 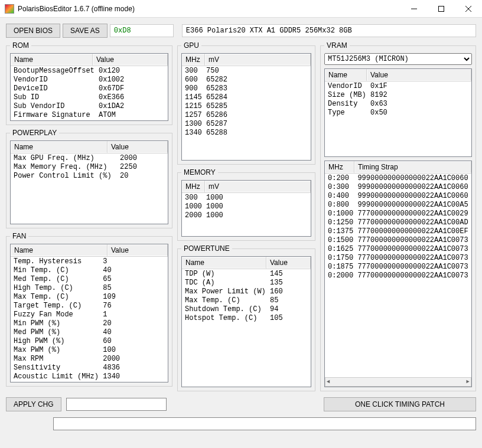 I want to click on hex-field: 0xD8, so click(x=142, y=31).